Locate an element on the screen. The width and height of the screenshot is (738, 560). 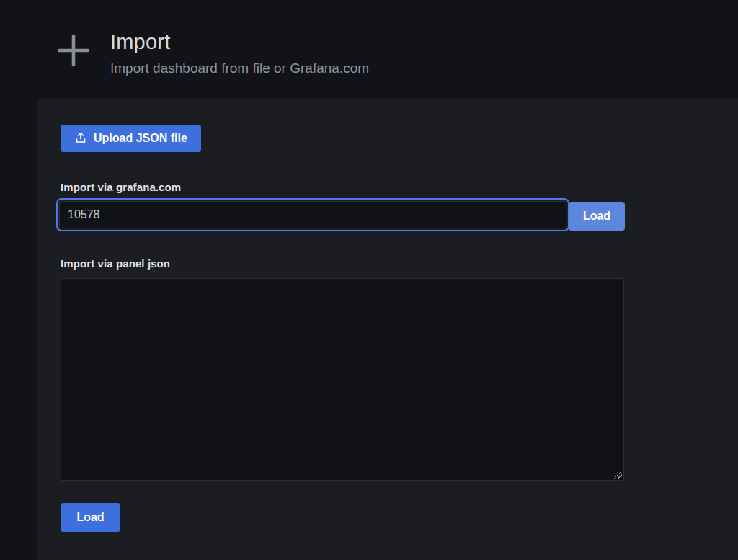
gcom-input-focus-ring is located at coordinates (313, 215).